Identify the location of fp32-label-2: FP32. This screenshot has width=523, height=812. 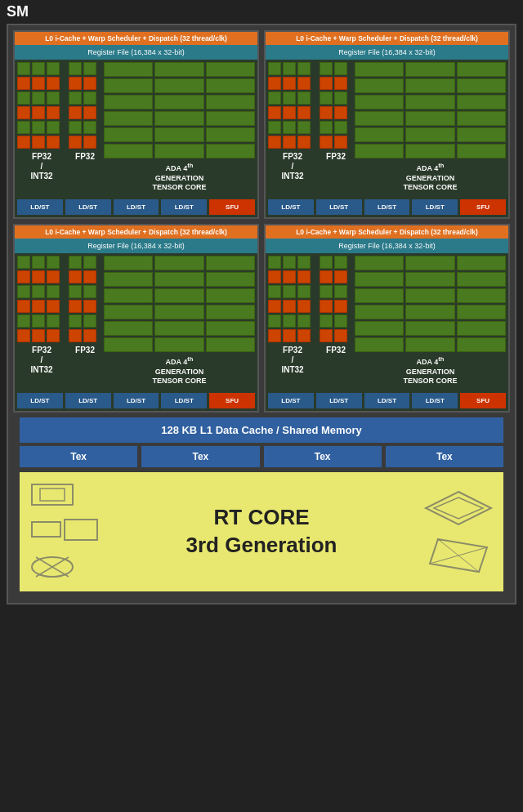
(336, 157).